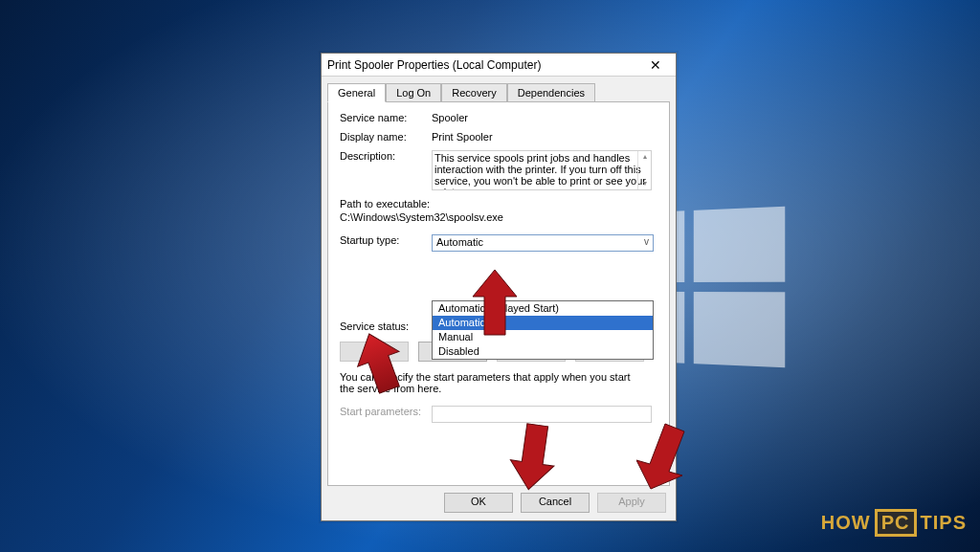  What do you see at coordinates (386, 118) in the screenshot?
I see `label-service-name: Service name:` at bounding box center [386, 118].